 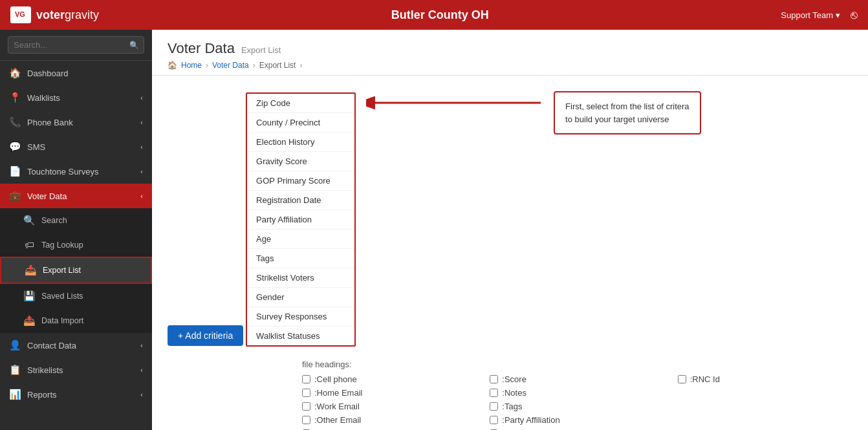 I want to click on checkbox-empty3, so click(x=765, y=420).